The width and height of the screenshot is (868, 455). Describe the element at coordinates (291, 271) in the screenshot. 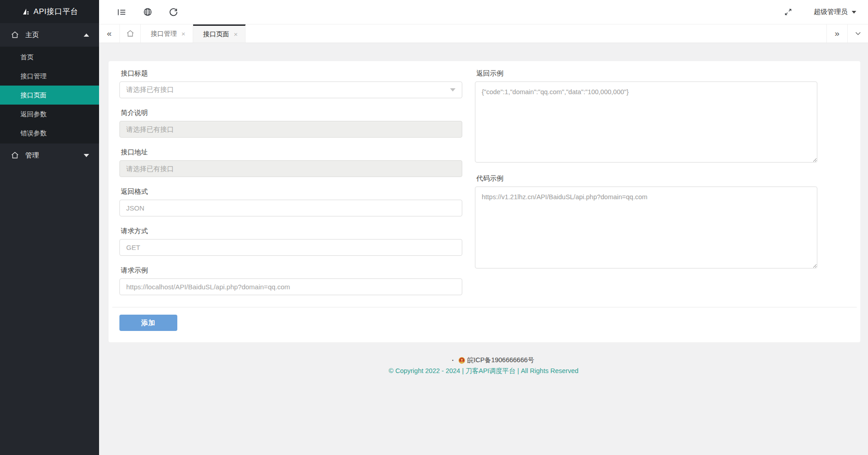

I see `field-label: 请求示例` at that location.